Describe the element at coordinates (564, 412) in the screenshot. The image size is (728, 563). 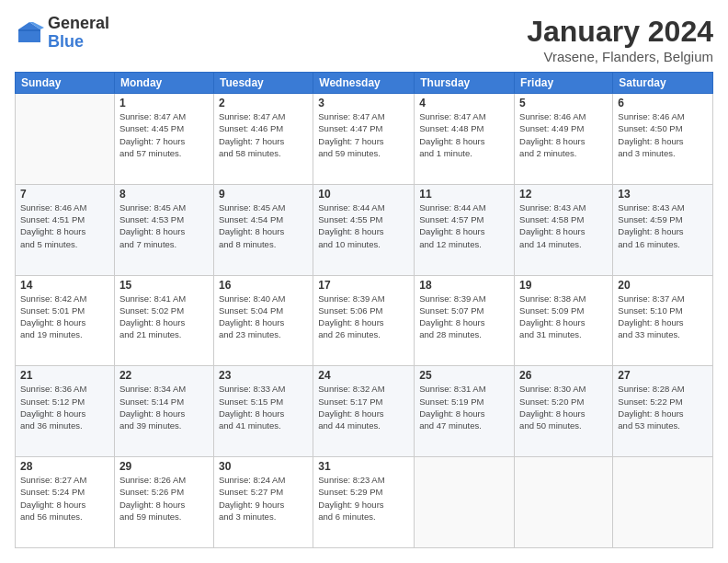
I see `table-row: 26Sunrise: 8:30 AMSunset: 5:20 PMDayligh…` at that location.